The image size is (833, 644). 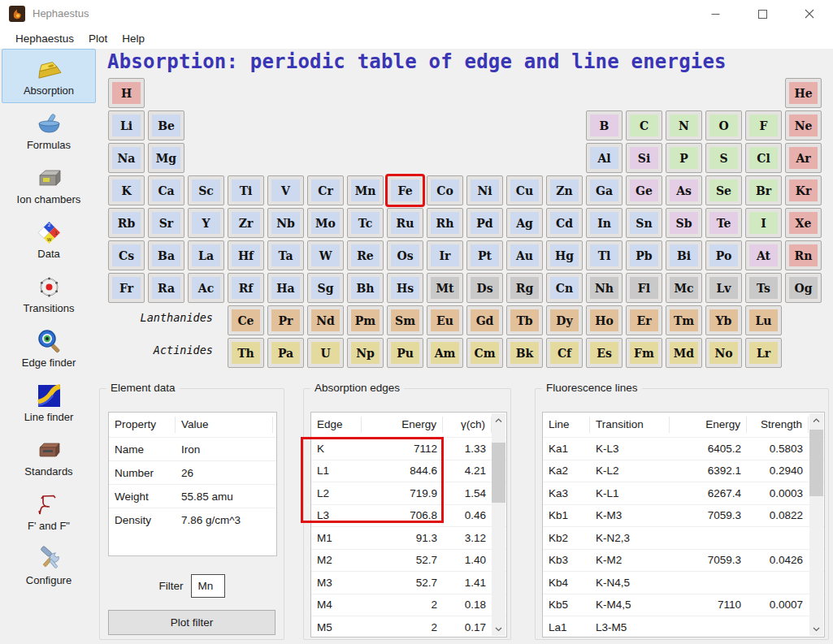 I want to click on element-Hf: Hf, so click(x=245, y=255).